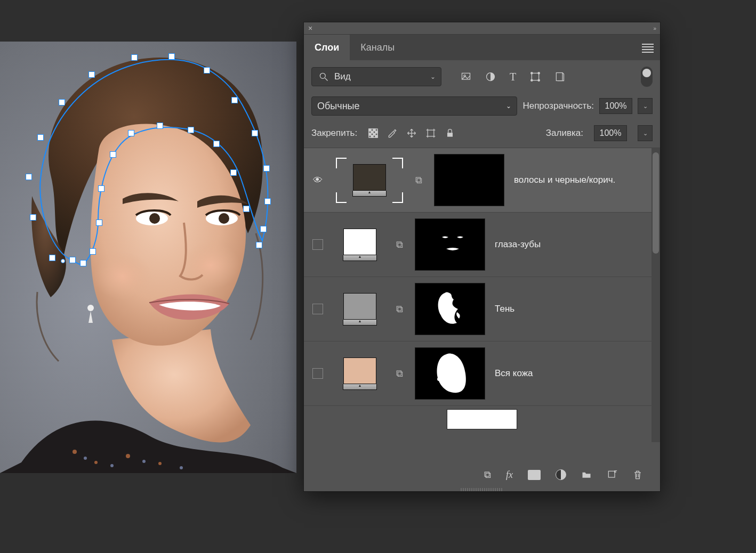 This screenshot has width=756, height=553. Describe the element at coordinates (482, 374) in the screenshot. I see `layer-row: ⧉ Вся кожа` at that location.